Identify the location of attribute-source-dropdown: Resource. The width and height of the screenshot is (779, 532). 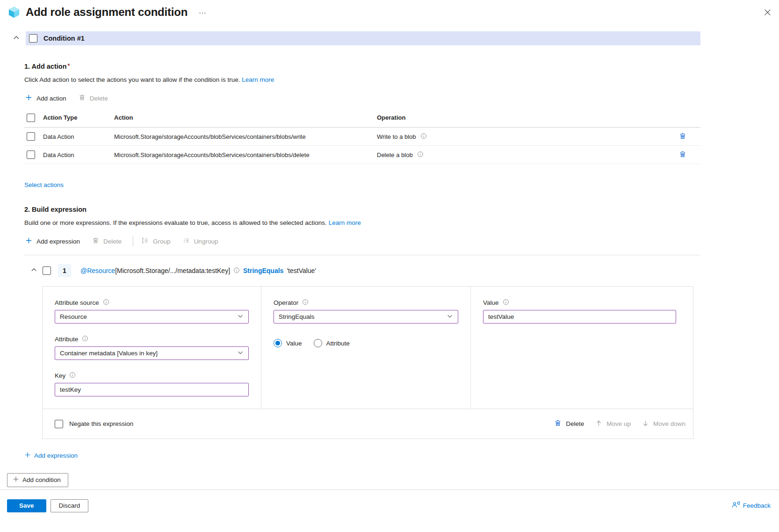
(151, 317).